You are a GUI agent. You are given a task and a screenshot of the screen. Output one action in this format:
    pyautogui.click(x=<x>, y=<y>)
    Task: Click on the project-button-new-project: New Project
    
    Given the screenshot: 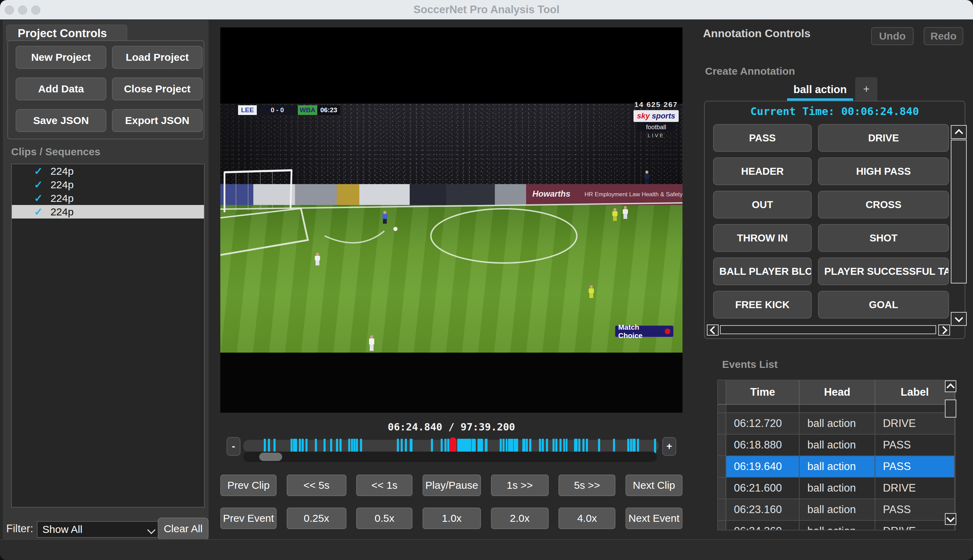 What is the action you would take?
    pyautogui.click(x=61, y=57)
    